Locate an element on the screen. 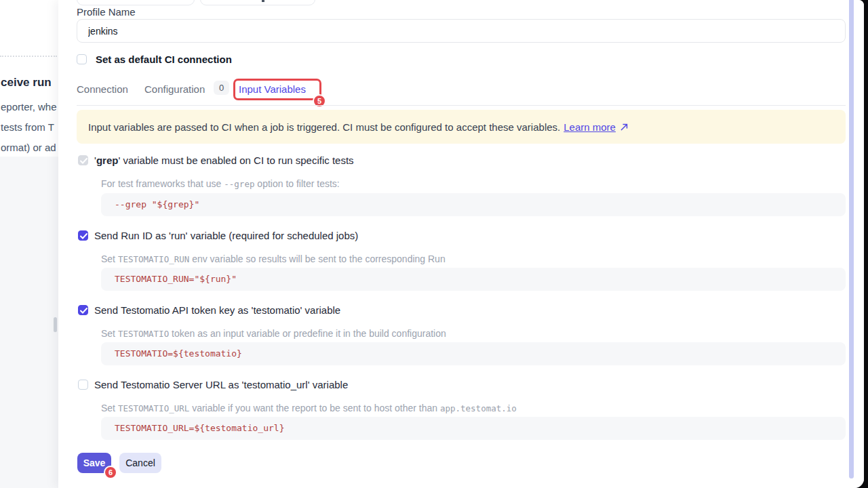 The height and width of the screenshot is (488, 868). section-server-url-row: Send Testomatio Server URL as 'testomati… is located at coordinates (213, 385).